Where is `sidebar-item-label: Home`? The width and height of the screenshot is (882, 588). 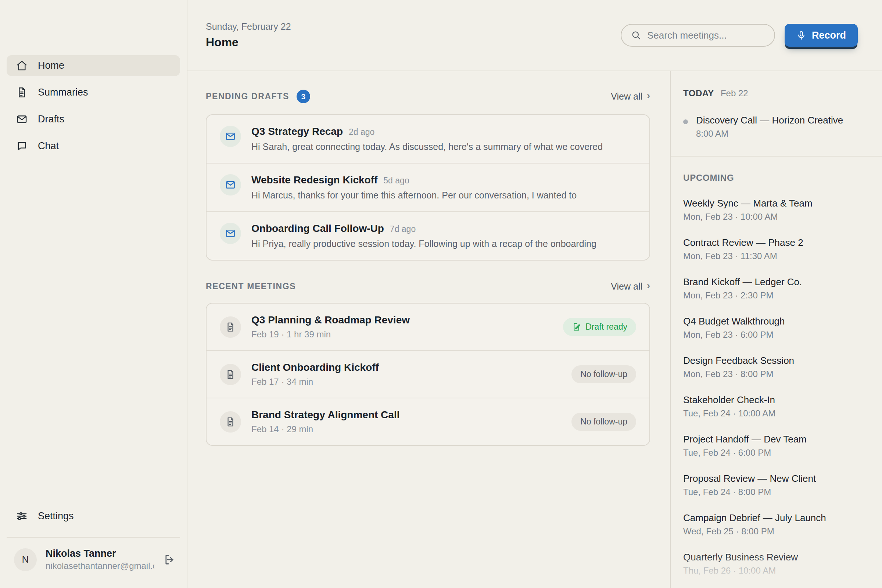
sidebar-item-label: Home is located at coordinates (51, 66).